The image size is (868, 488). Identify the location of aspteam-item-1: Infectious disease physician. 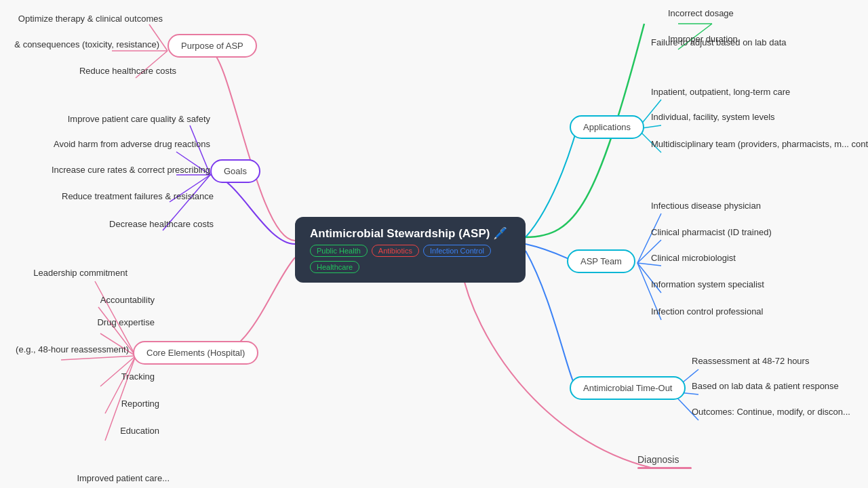
(760, 206).